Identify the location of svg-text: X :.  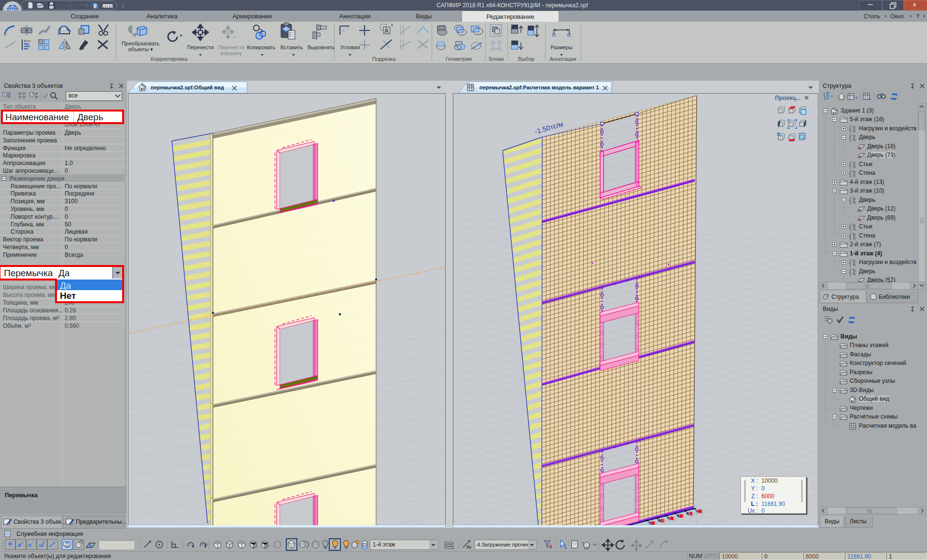
(754, 481).